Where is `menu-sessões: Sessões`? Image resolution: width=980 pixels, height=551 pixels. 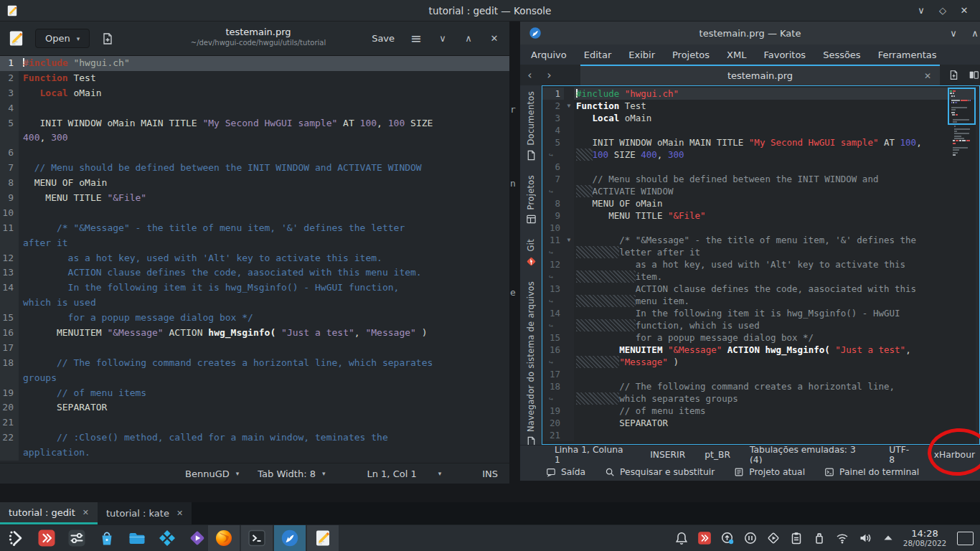 menu-sessões: Sessões is located at coordinates (842, 55).